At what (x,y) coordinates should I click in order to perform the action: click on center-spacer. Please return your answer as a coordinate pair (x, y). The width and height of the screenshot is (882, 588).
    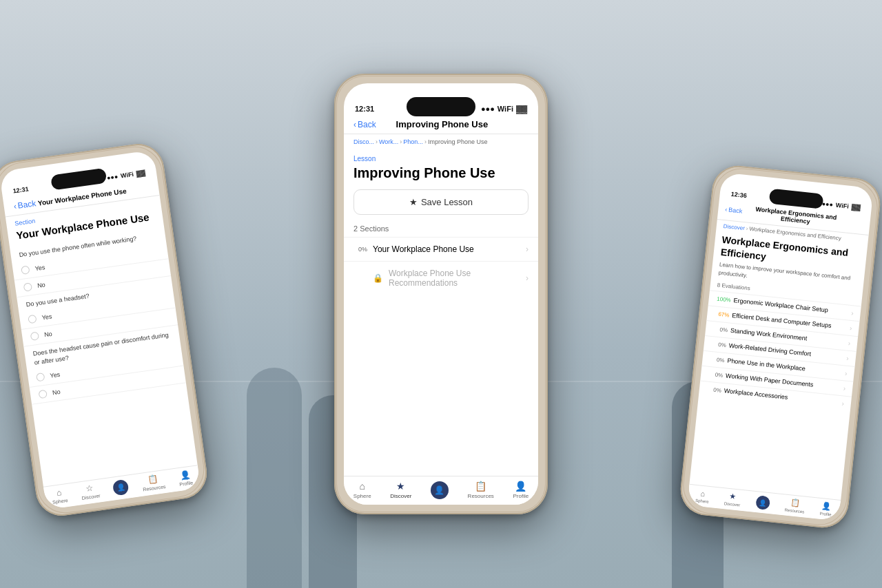
    Looking at the image, I should click on (441, 386).